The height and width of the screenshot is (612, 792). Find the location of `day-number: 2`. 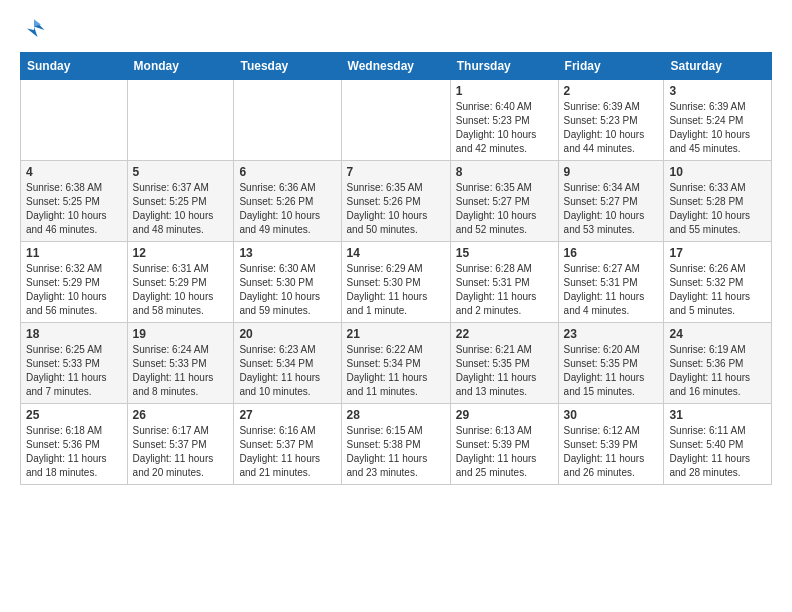

day-number: 2 is located at coordinates (612, 91).